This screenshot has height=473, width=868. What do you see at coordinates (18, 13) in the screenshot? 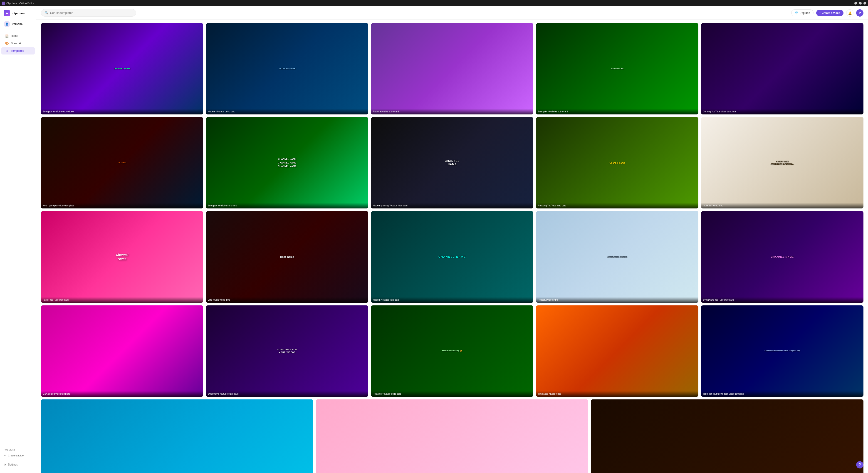
I see `sidebar-logo: ▶ clipchamp` at bounding box center [18, 13].